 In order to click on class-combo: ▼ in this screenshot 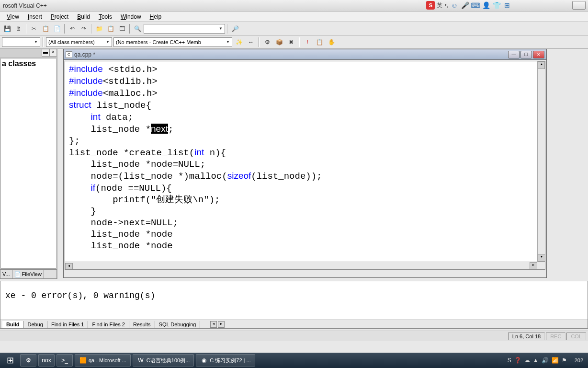, I will do `click(21, 42)`.